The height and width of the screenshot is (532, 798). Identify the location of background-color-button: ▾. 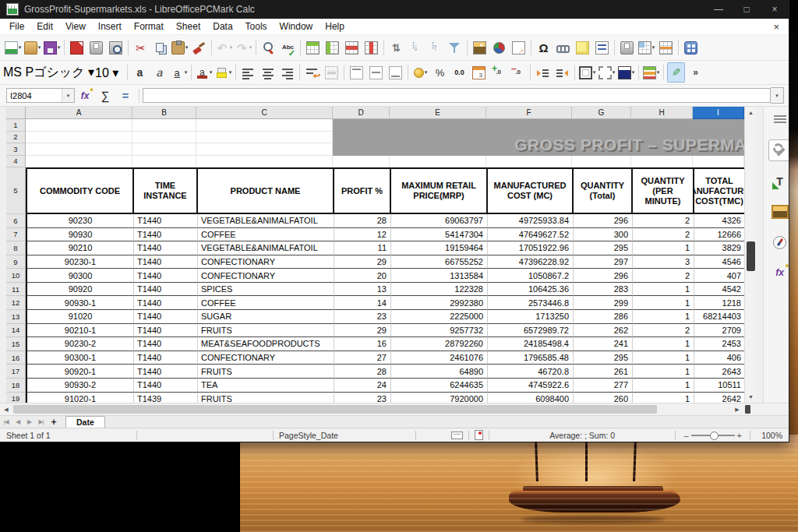
(627, 72).